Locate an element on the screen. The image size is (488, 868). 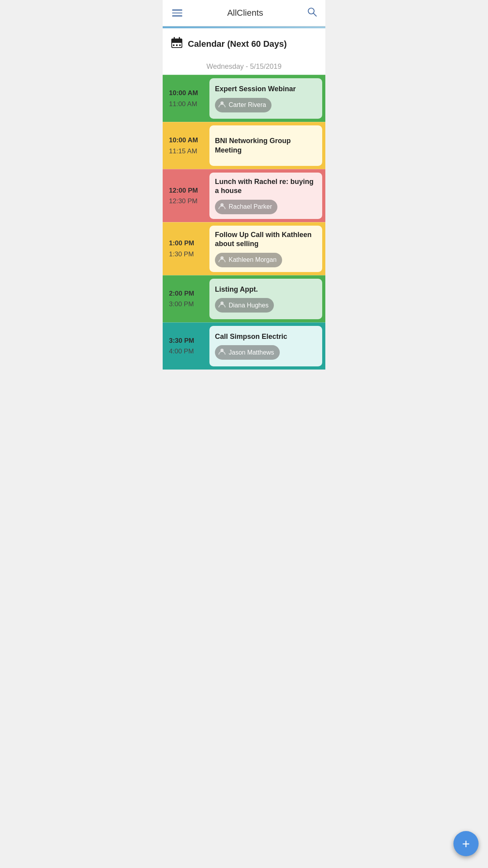
contact-name: Carter Rivera is located at coordinates (248, 105).